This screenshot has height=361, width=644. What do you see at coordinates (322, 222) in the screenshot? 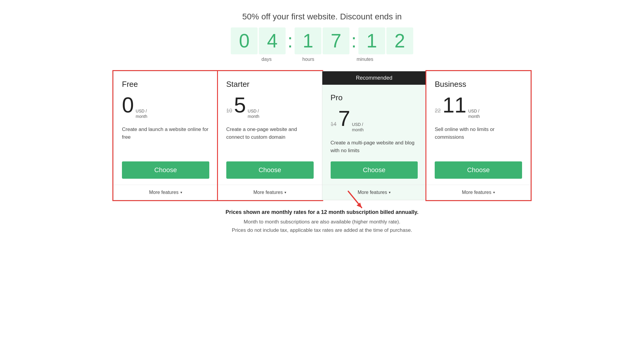
I see `footer-line2: Month to month subscriptions are also av…` at bounding box center [322, 222].